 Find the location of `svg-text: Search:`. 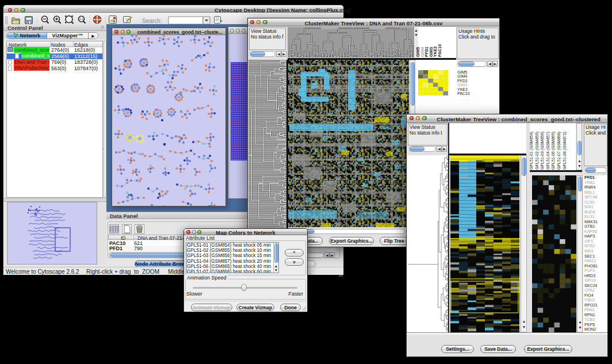

svg-text: Search: is located at coordinates (152, 21).